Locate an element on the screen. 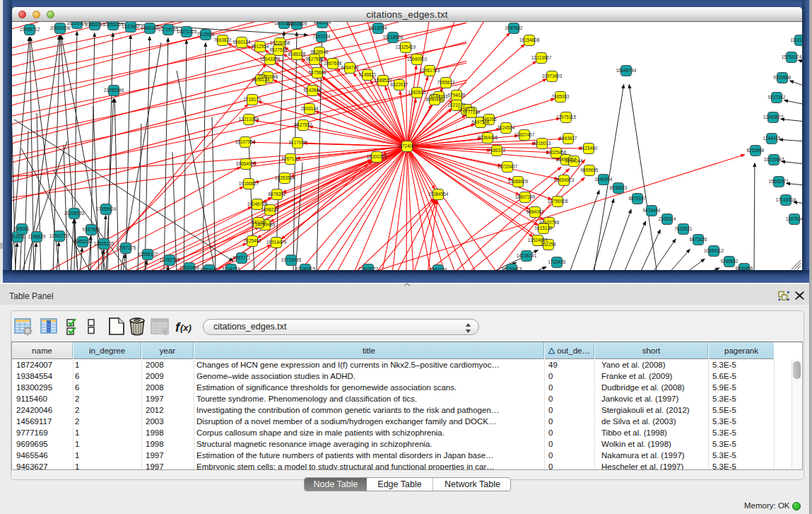  svg-text: 16648784 is located at coordinates (626, 71).